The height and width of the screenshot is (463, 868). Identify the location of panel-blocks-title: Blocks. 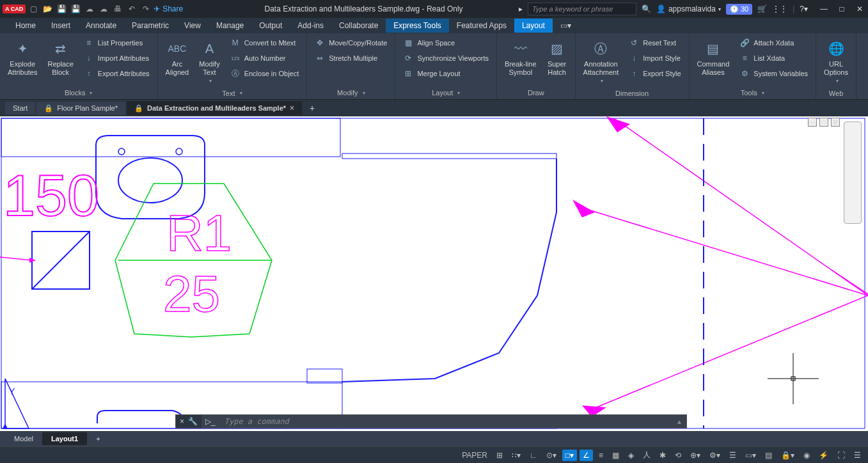
(79, 93).